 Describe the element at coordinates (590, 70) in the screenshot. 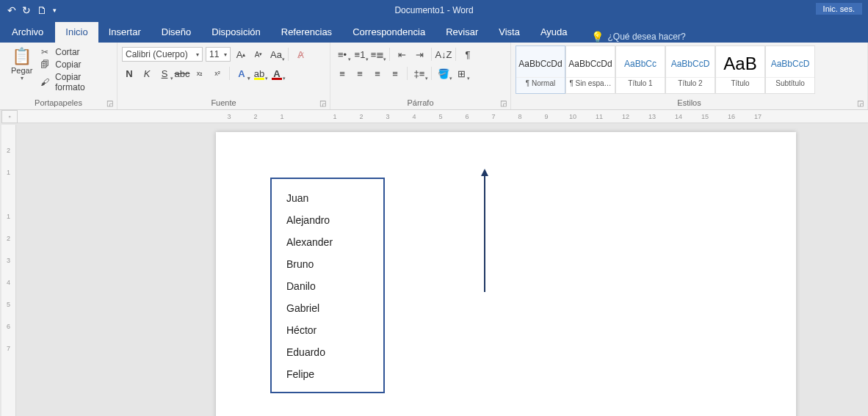

I see `style--sin-espa-: AaBbCcDd¶ Sin espa…` at that location.